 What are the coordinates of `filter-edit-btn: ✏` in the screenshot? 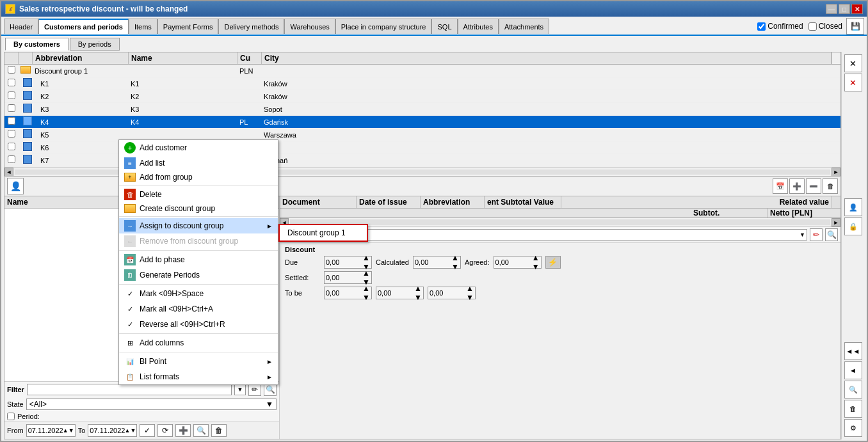 It's located at (255, 390).